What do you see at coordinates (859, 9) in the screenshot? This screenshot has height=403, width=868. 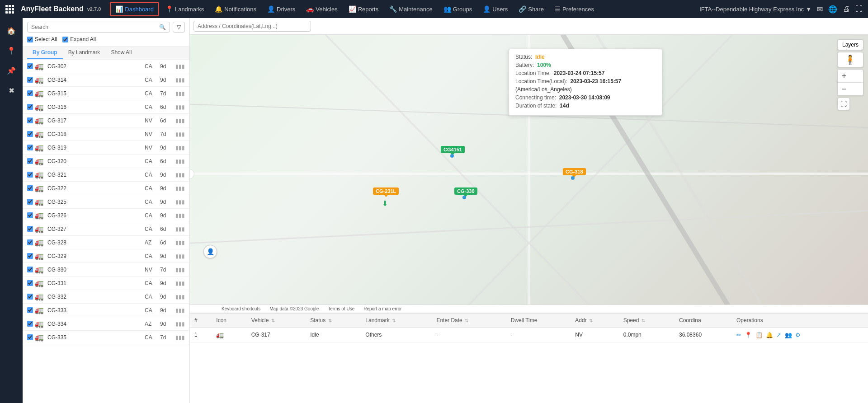 I see `fullscreen-toggle-icon: ⛶` at bounding box center [859, 9].